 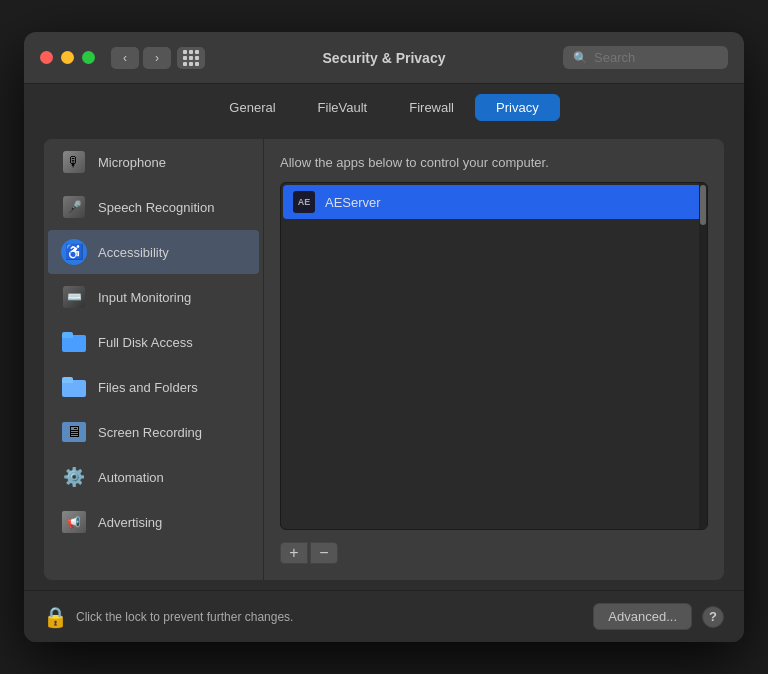 What do you see at coordinates (154, 432) in the screenshot?
I see `sidebar-item-screen-recording: 🖥 Screen Recording` at bounding box center [154, 432].